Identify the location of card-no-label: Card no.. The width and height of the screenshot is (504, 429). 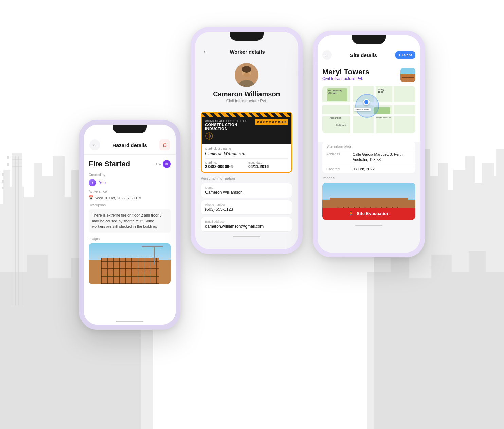
(225, 163).